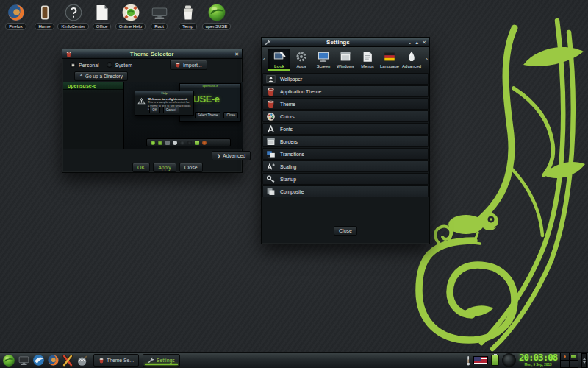  Describe the element at coordinates (159, 26) in the screenshot. I see `desktop-icon-label: Root` at that location.